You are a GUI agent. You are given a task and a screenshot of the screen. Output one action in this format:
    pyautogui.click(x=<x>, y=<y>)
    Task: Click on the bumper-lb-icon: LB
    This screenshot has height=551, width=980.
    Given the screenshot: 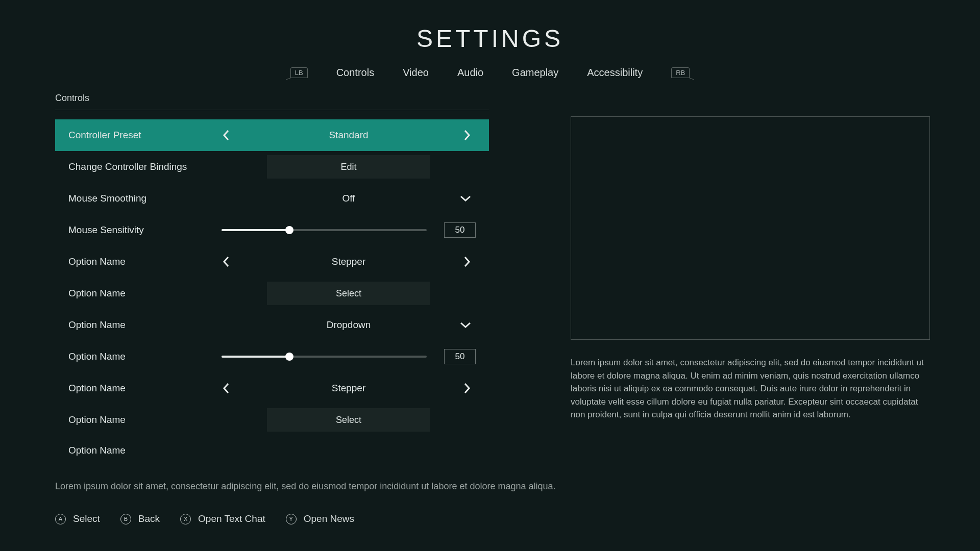 What is the action you would take?
    pyautogui.click(x=299, y=72)
    